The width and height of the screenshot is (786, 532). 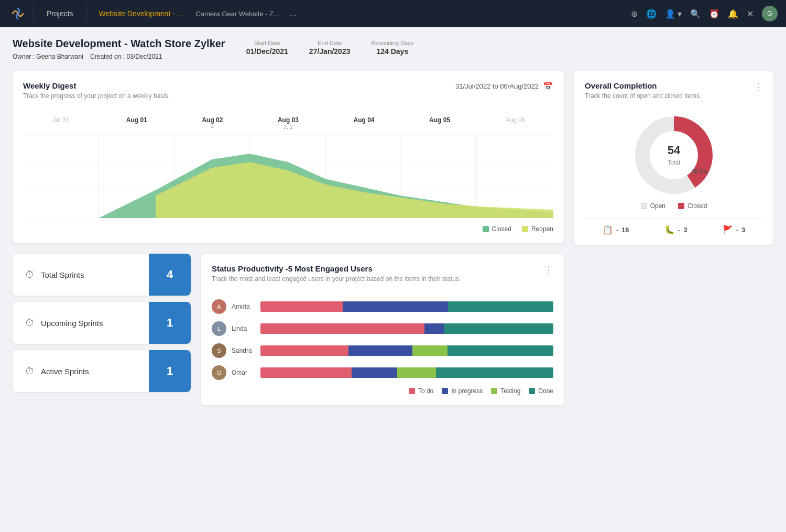 I want to click on app-logo, so click(x=18, y=14).